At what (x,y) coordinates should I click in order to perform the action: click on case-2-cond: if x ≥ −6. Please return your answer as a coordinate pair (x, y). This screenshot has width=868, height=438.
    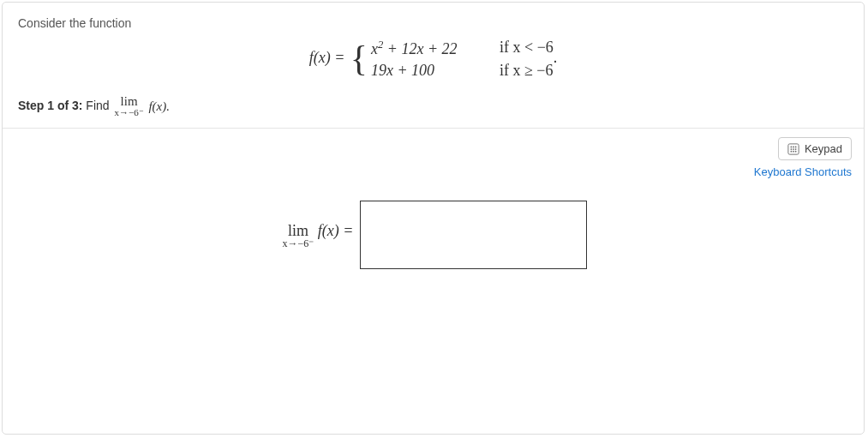
    Looking at the image, I should click on (526, 70).